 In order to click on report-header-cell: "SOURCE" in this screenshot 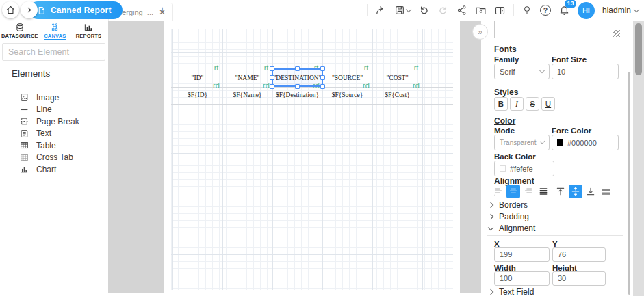, I will do `click(348, 78)`.